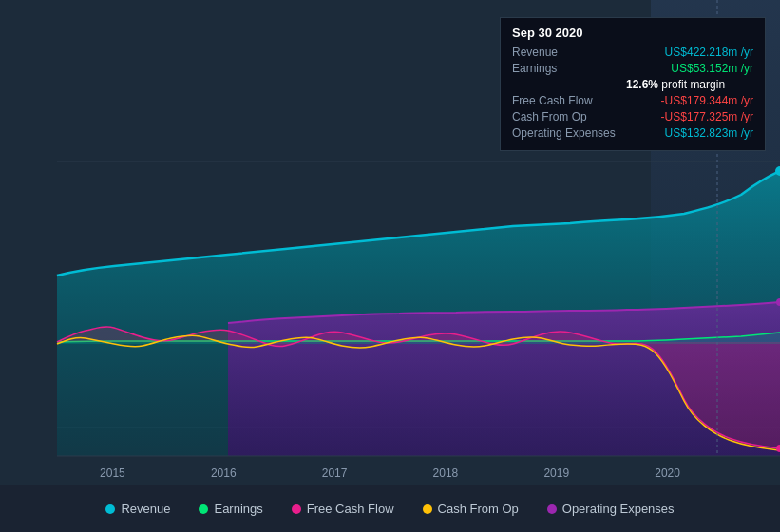 The image size is (780, 532). What do you see at coordinates (552, 509) in the screenshot?
I see `legend-dot-opex` at bounding box center [552, 509].